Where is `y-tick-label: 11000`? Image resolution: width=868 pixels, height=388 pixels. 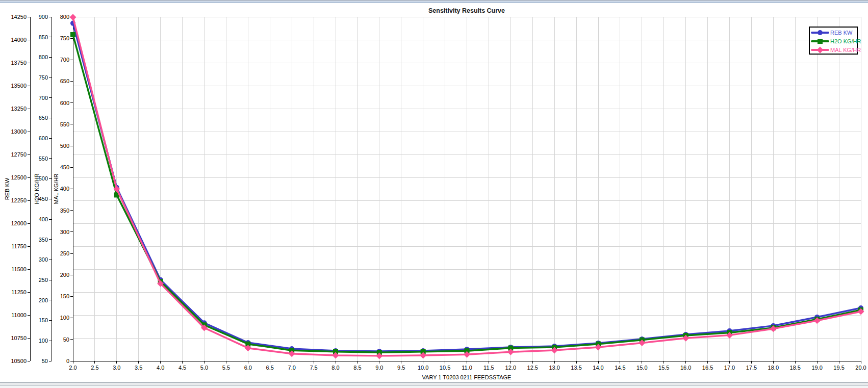 y-tick-label: 11000 is located at coordinates (19, 315).